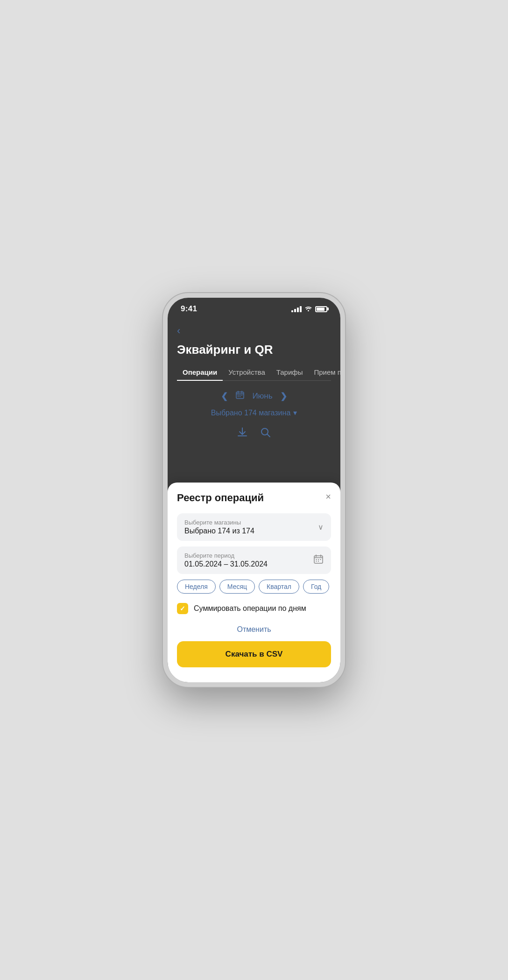 The height and width of the screenshot is (980, 508). What do you see at coordinates (250, 609) in the screenshot?
I see `checkbox-label: Суммировать операции по дням` at bounding box center [250, 609].